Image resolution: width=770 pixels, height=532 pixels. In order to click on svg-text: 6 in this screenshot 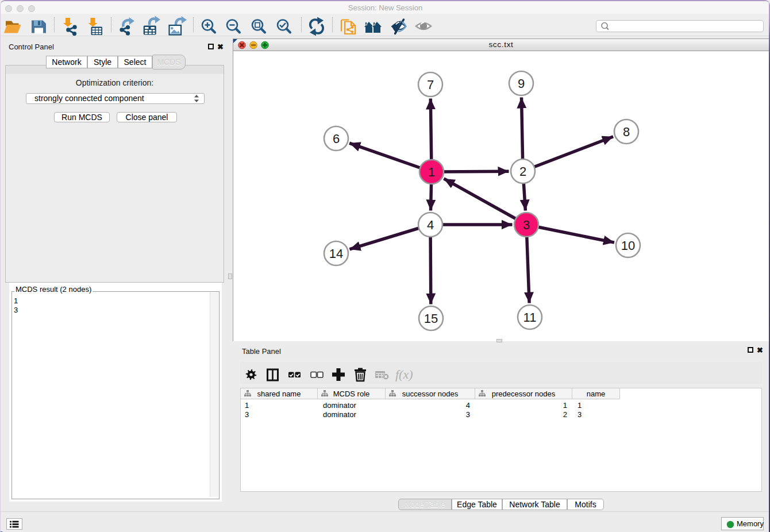, I will do `click(336, 139)`.